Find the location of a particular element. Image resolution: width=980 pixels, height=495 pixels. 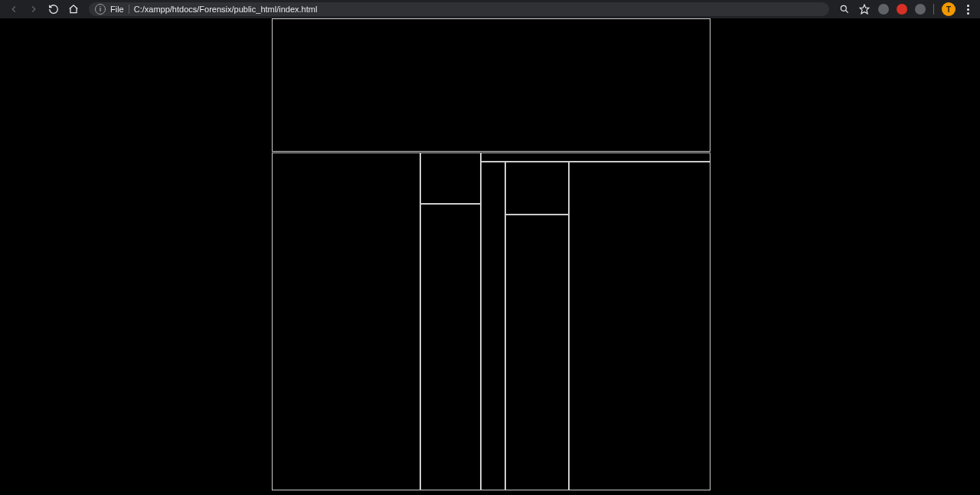

url-text: C:/xampp/htdocs/Forensix/public_html/ind… is located at coordinates (226, 9).